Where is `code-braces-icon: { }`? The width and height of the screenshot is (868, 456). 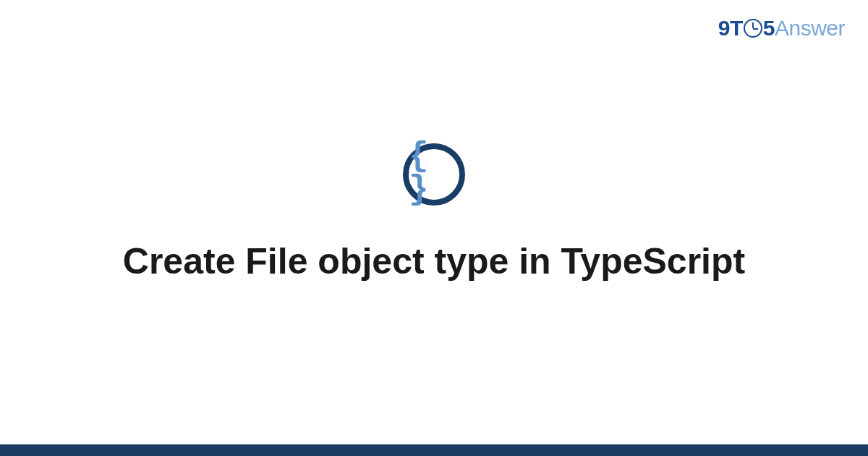 code-braces-icon: { } is located at coordinates (434, 173).